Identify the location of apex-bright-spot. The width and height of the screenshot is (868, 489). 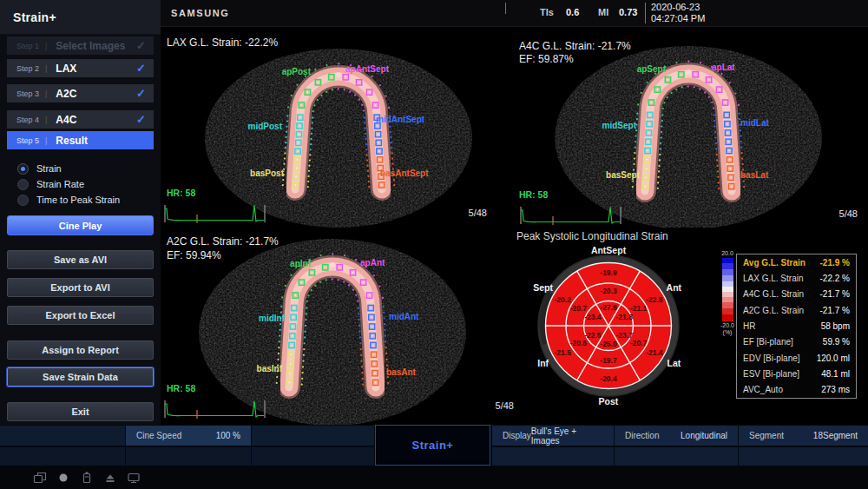
(332, 265).